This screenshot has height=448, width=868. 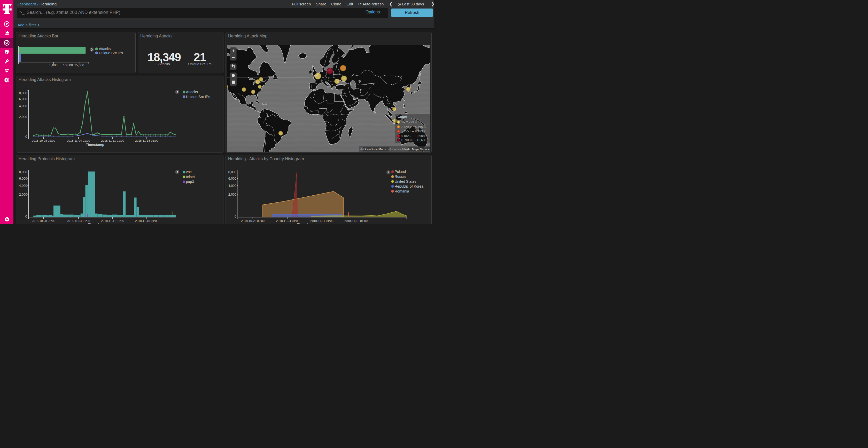 I want to click on svg-text: Timestamp, so click(x=95, y=145).